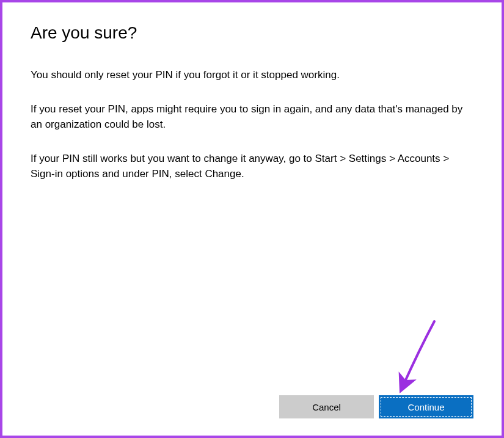 Image resolution: width=504 pixels, height=438 pixels. What do you see at coordinates (252, 407) in the screenshot?
I see `button-row: Cancel Continue` at bounding box center [252, 407].